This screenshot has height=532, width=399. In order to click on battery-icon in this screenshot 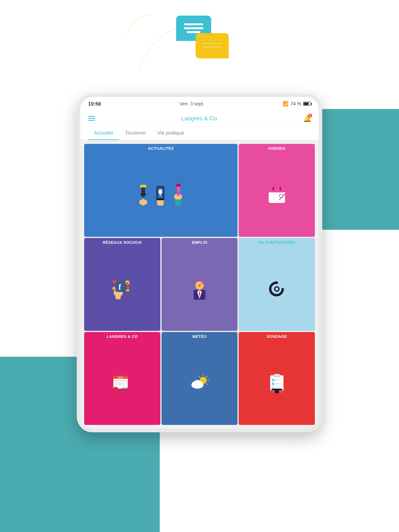, I will do `click(307, 104)`.